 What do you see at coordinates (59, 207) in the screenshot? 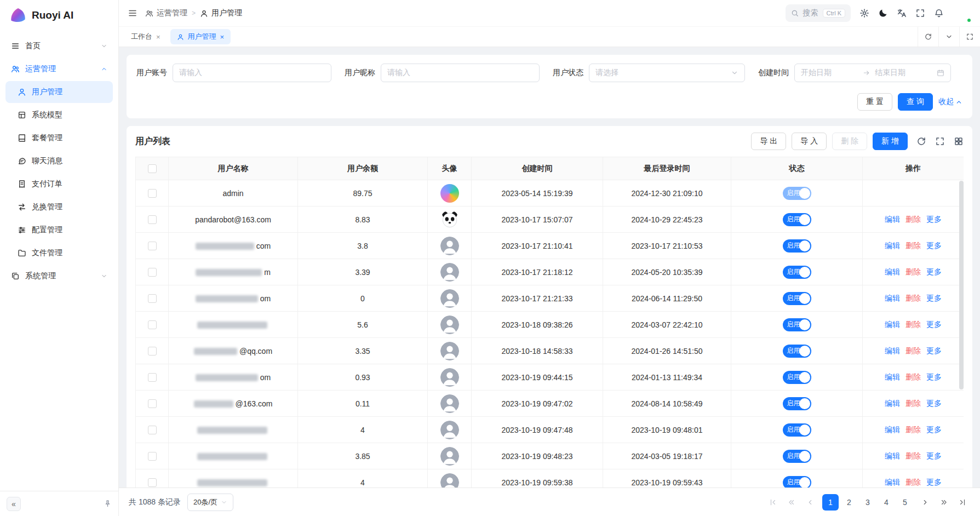
I see `sidebar-item-swap: 兑换管理` at bounding box center [59, 207].